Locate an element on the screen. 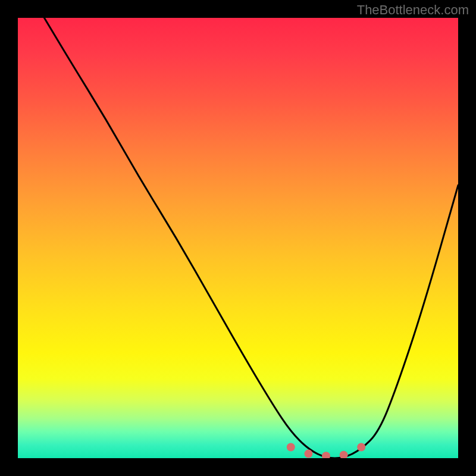 This screenshot has width=476, height=476. watermark-text: TheBottleneck.com is located at coordinates (413, 10).